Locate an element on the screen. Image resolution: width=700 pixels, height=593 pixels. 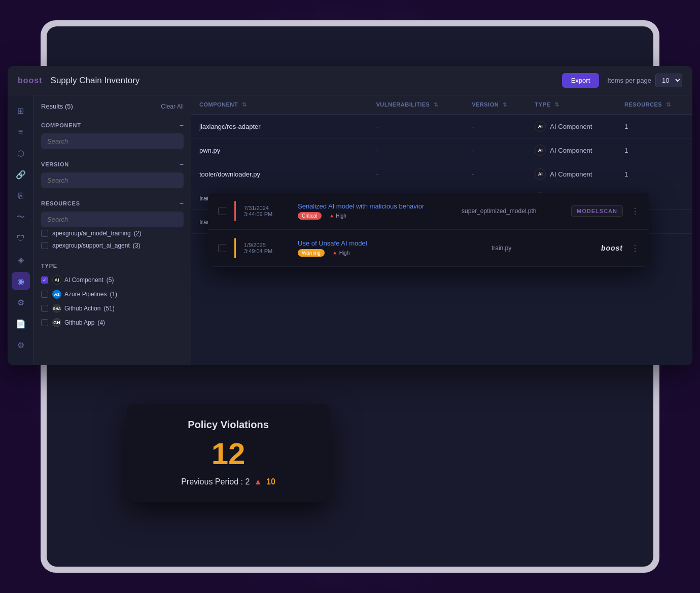
impact-badge-high-2: 🔺 High is located at coordinates (341, 253).